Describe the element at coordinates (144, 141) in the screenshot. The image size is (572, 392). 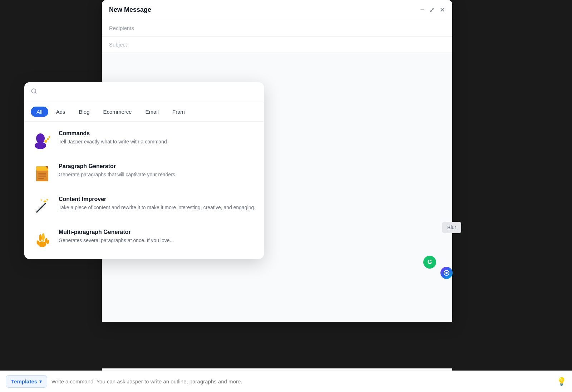
I see `list-item: Commands Tell Jasper exactly what to wri…` at that location.